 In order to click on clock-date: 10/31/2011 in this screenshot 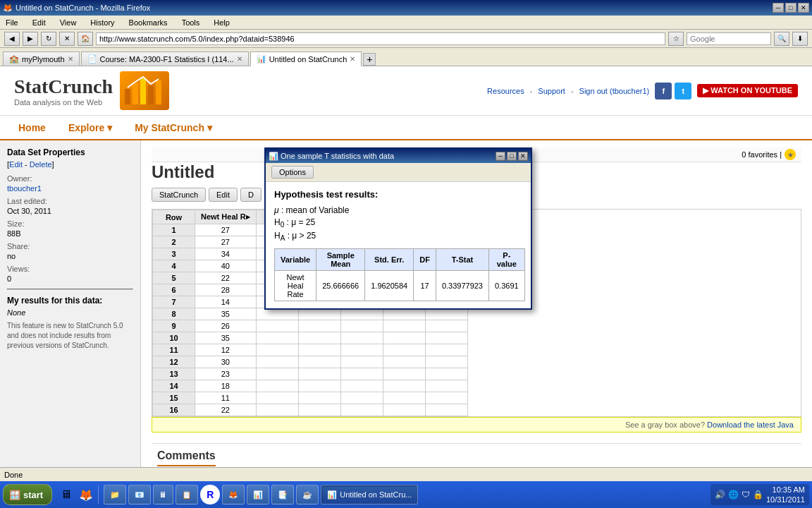, I will do `click(785, 500)`.